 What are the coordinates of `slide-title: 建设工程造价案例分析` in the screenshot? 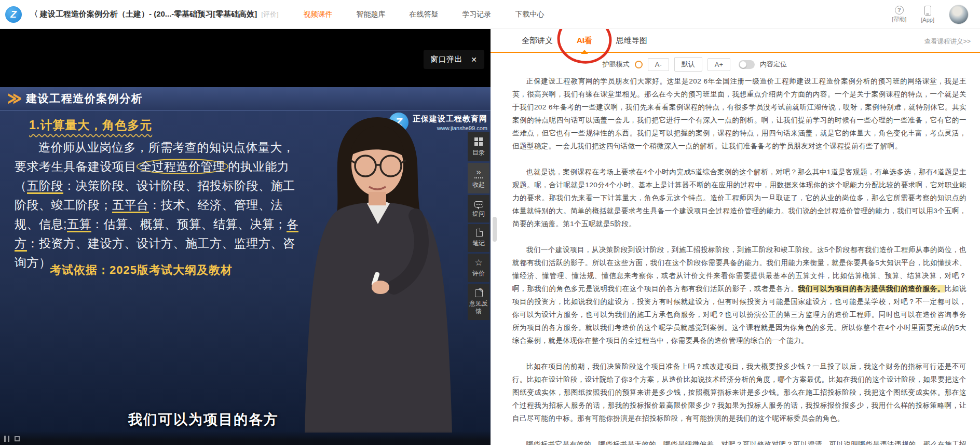 It's located at (84, 99).